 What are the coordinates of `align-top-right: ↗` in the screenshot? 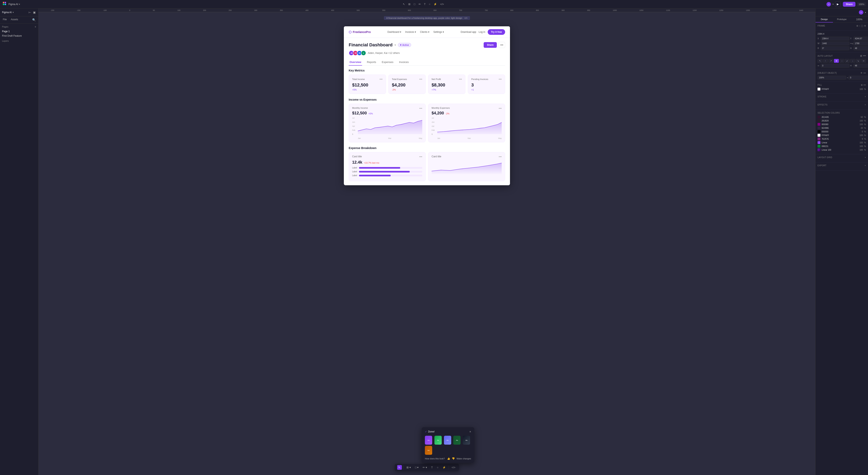 It's located at (831, 61).